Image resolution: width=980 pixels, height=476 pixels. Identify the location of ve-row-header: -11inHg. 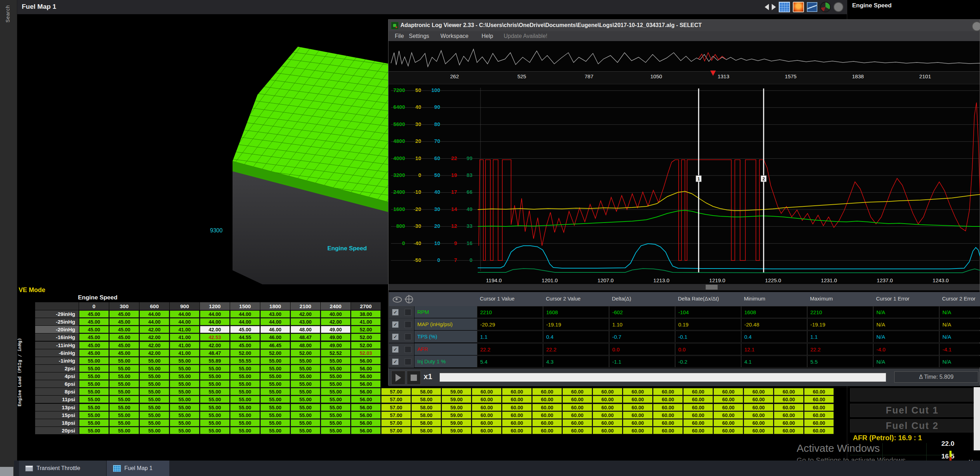
(57, 345).